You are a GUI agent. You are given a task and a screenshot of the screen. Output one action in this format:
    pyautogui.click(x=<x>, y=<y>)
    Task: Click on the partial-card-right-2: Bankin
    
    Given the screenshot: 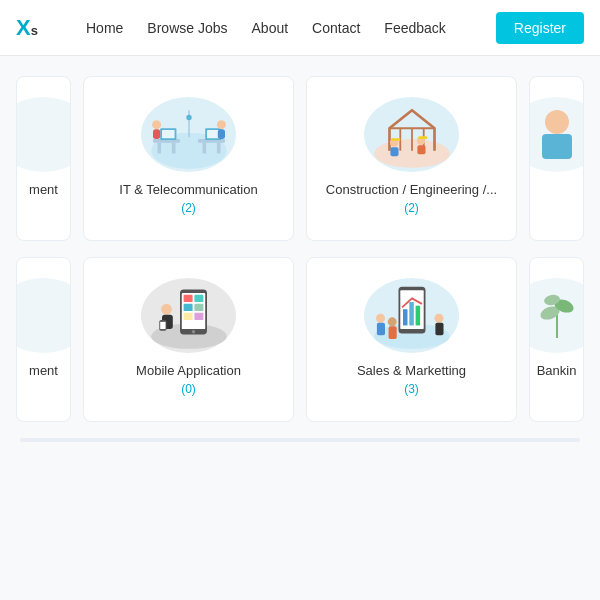 What is the action you would take?
    pyautogui.click(x=556, y=340)
    